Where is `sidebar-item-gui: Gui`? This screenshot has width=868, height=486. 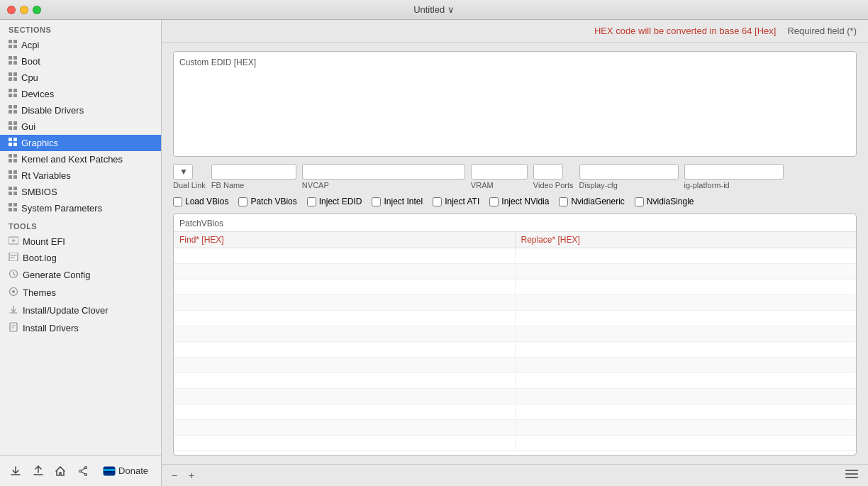 sidebar-item-gui: Gui is located at coordinates (81, 126).